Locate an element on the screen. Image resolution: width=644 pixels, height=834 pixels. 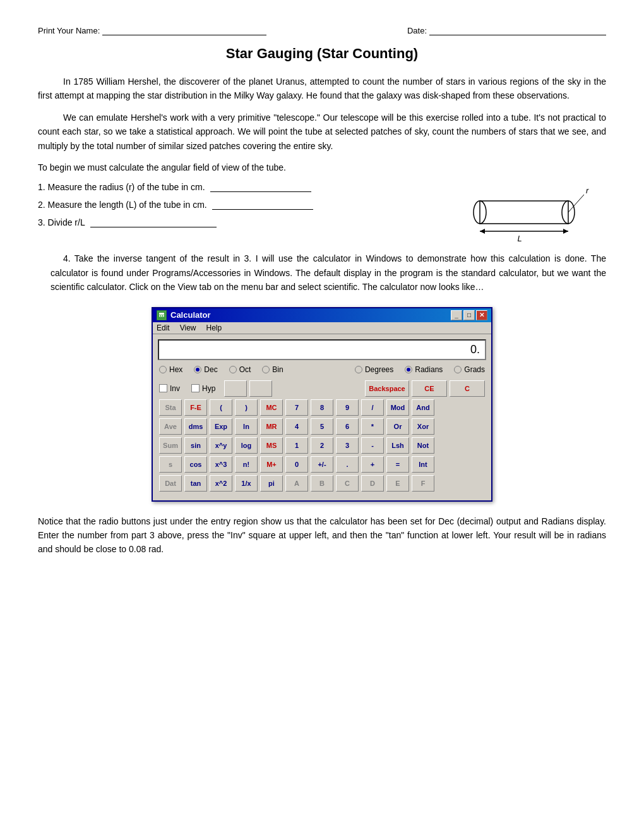
s-button: s is located at coordinates (170, 464).